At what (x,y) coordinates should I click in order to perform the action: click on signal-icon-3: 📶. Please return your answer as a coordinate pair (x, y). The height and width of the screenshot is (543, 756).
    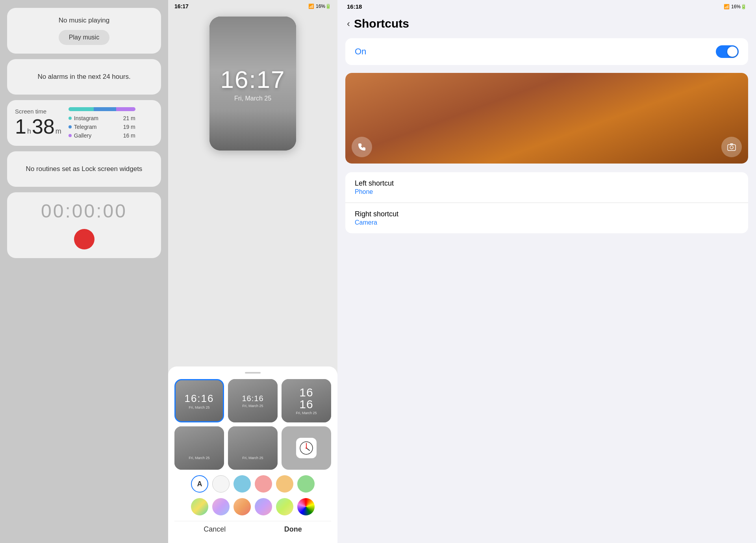
    Looking at the image, I should click on (727, 7).